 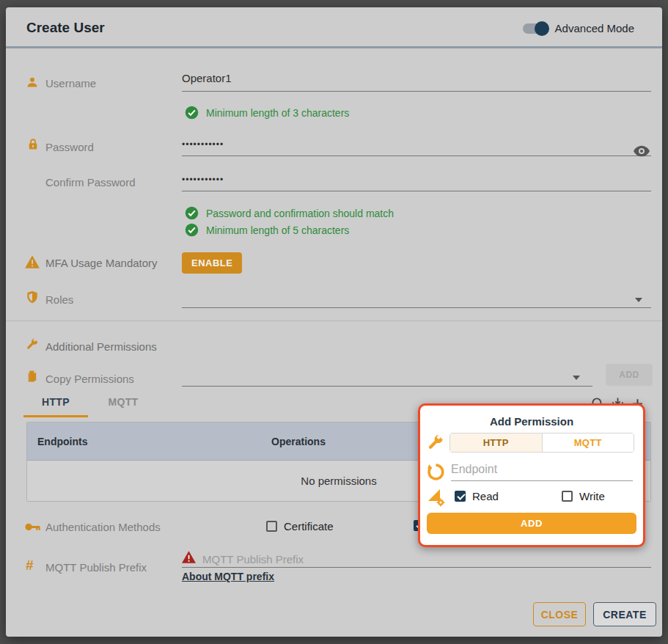 I want to click on read-checkbox, so click(x=460, y=496).